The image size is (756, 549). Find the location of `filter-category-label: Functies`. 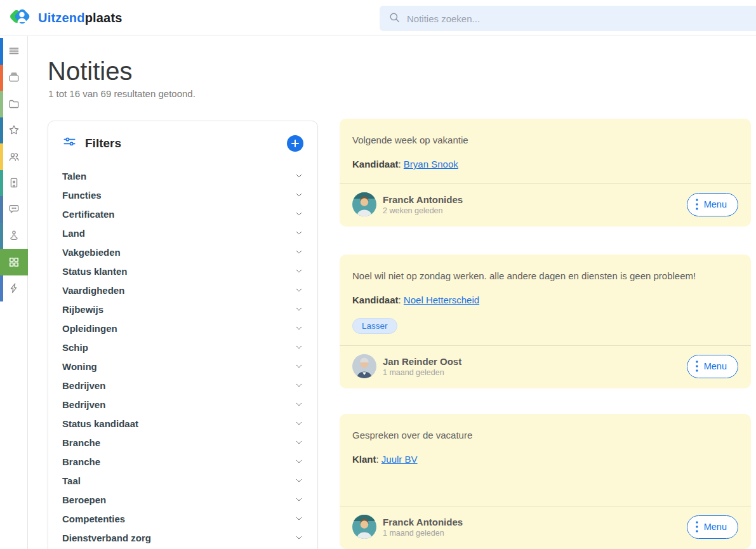

filter-category-label: Functies is located at coordinates (82, 195).